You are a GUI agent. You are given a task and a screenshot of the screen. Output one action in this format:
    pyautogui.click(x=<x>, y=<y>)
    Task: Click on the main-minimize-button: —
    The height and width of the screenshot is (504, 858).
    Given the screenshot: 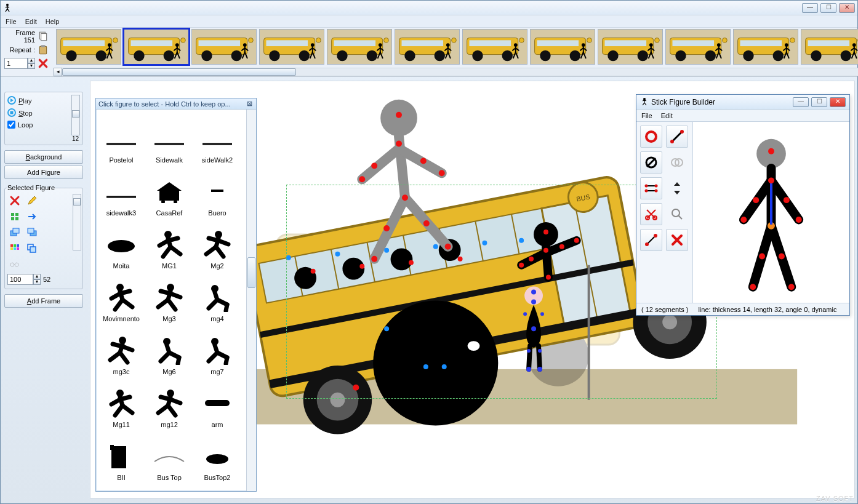 What is the action you would take?
    pyautogui.click(x=810, y=8)
    